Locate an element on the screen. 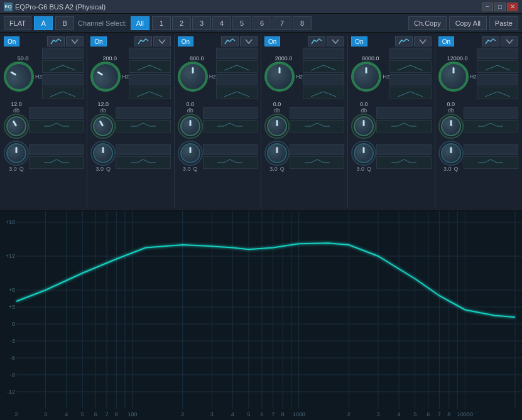 The width and height of the screenshot is (522, 420). band-4-filter-up is located at coordinates (317, 41).